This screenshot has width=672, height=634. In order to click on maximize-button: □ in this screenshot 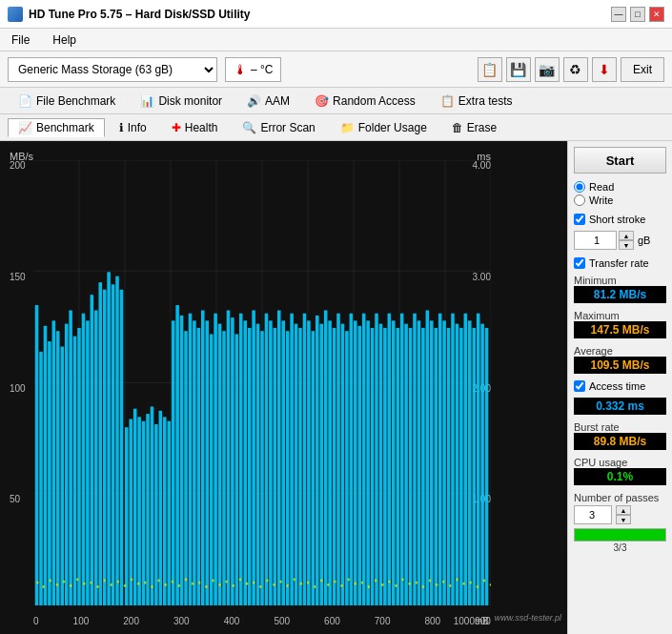, I will do `click(638, 14)`.